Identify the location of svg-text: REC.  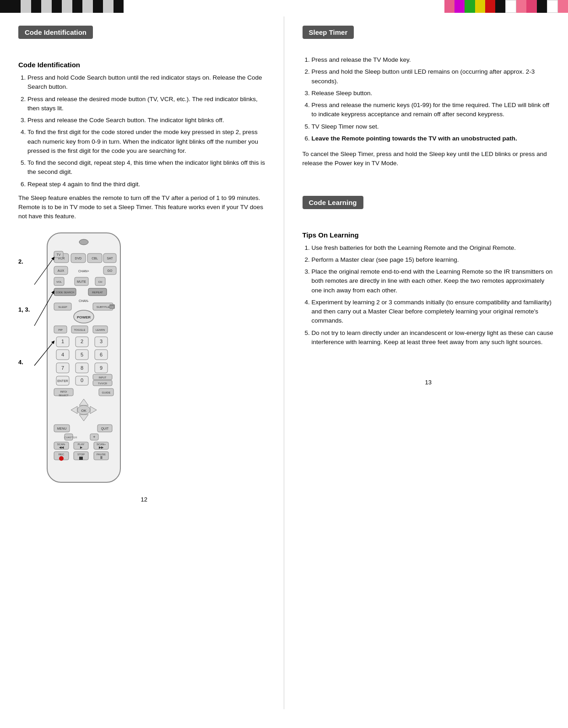
(61, 454).